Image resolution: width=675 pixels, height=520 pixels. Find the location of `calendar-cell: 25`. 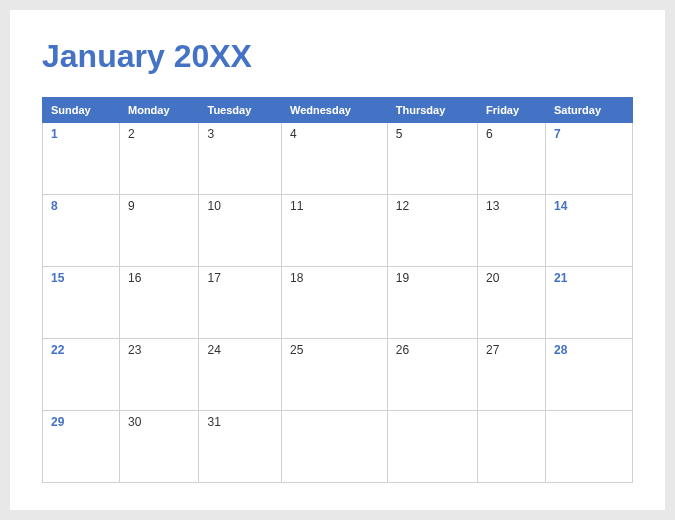

calendar-cell: 25 is located at coordinates (335, 375).